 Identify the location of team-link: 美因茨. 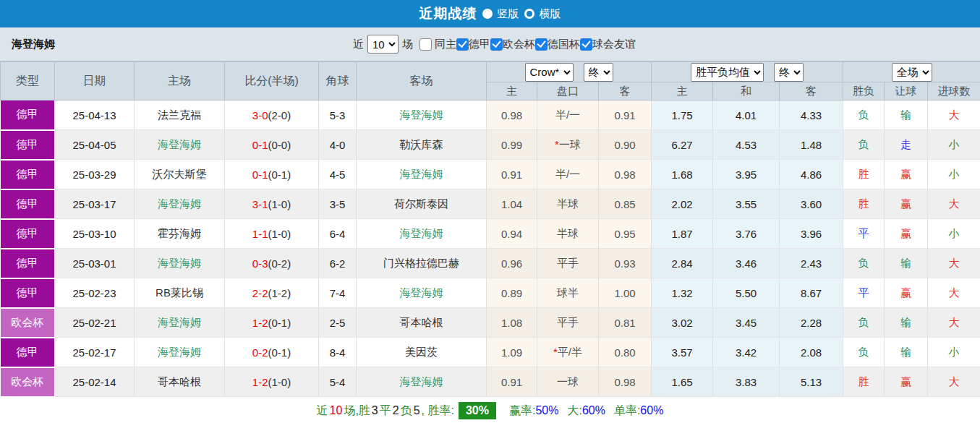
(421, 351).